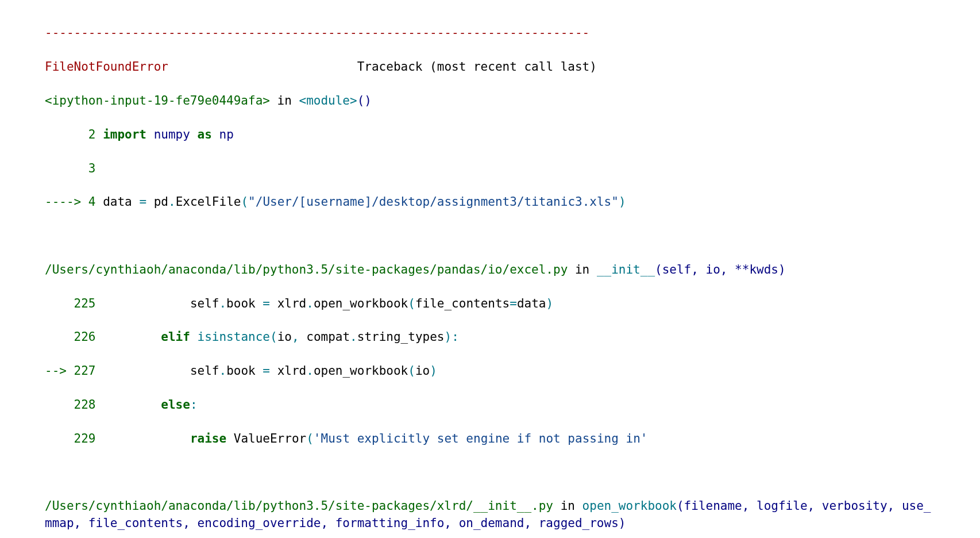 The width and height of the screenshot is (980, 538). I want to click on traceback-header: FileNotFoundError Traceback (most recent…, so click(490, 67).